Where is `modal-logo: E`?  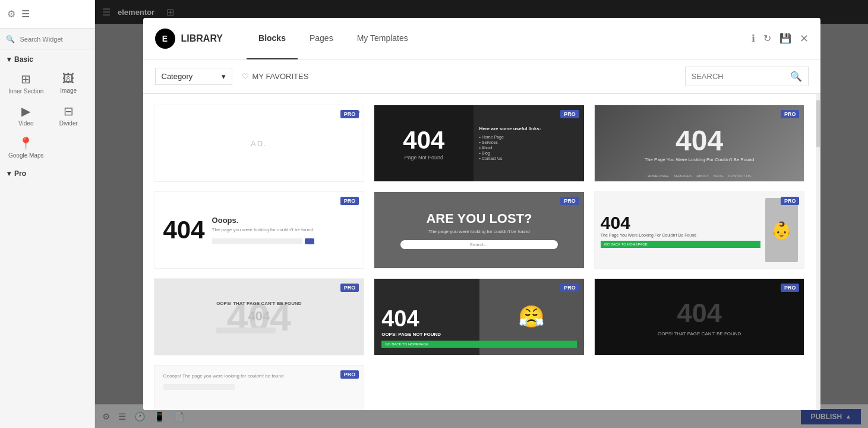
modal-logo: E is located at coordinates (165, 39).